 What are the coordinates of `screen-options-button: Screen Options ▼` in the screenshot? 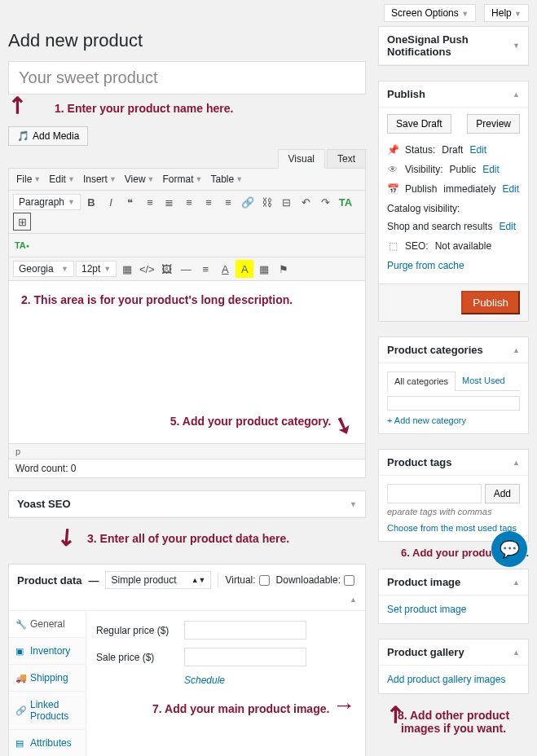 It's located at (430, 13).